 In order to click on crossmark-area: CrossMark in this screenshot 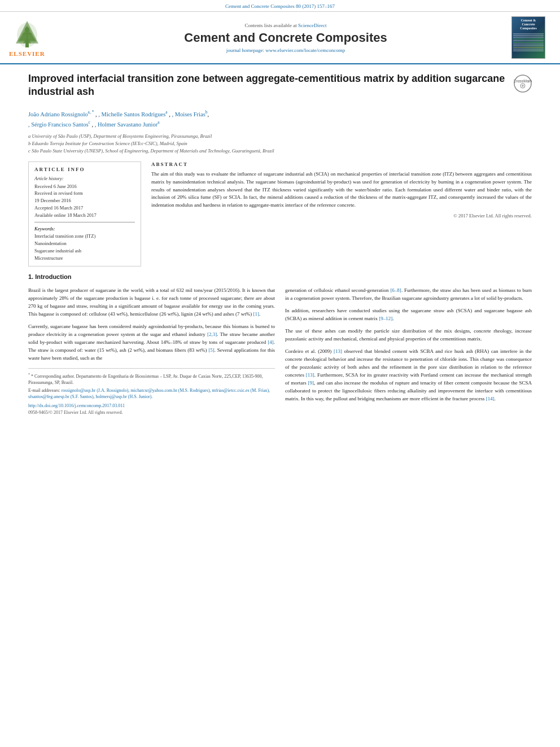, I will do `click(523, 84)`.